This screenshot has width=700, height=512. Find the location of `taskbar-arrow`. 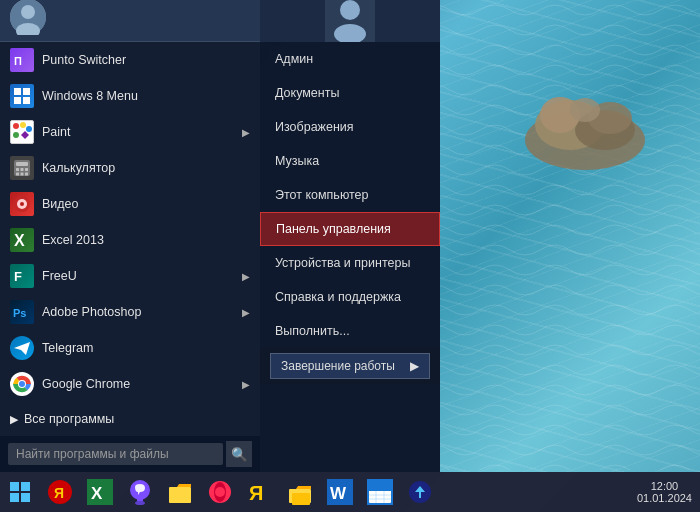

taskbar-arrow is located at coordinates (420, 492).